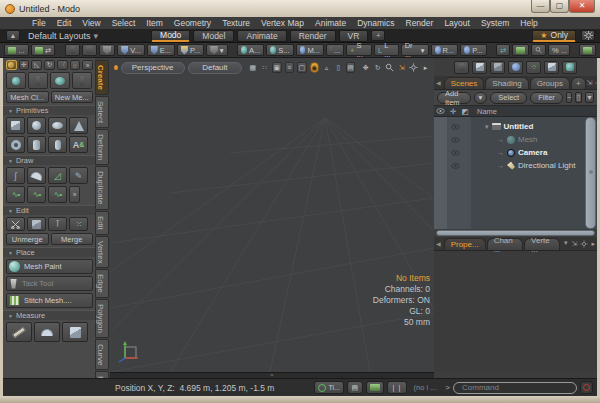 The width and height of the screenshot is (600, 403). Describe the element at coordinates (58, 194) in the screenshot. I see `spline-tool-button: ∿•` at that location.